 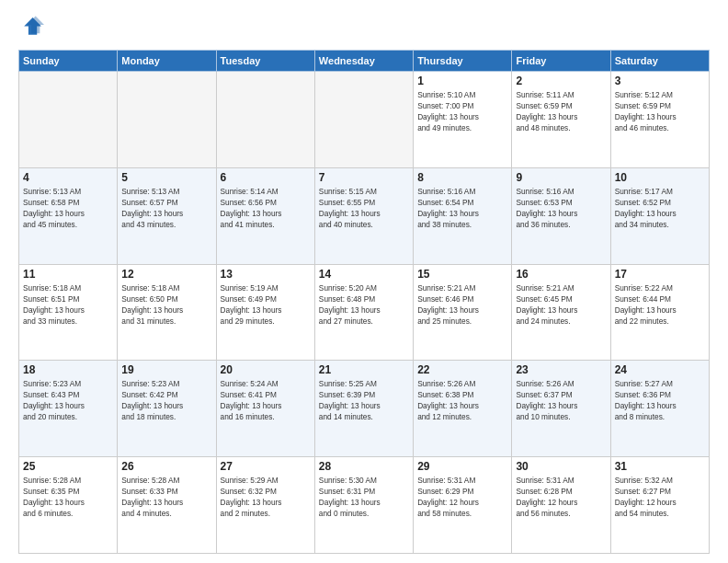 What do you see at coordinates (167, 408) in the screenshot?
I see `calendar-cell: 19Sunrise: 5:23 AM Sunset: 6:42 PM Dayli…` at bounding box center [167, 408].